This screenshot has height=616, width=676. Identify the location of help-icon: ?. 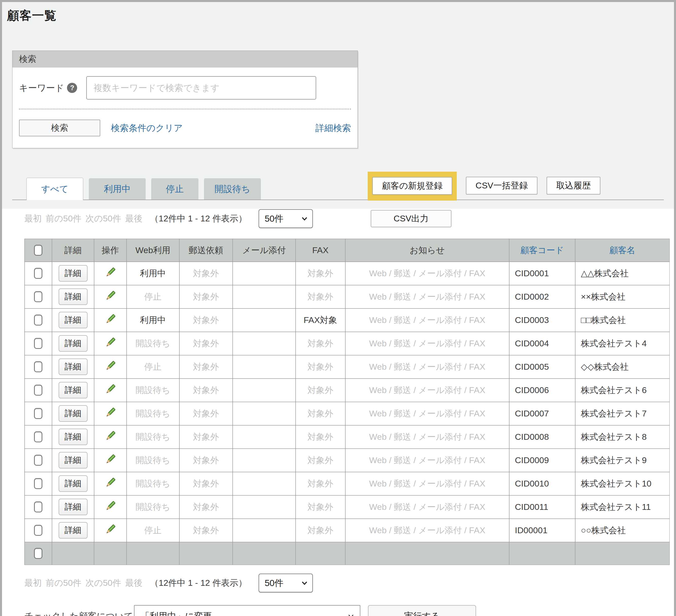
(72, 88).